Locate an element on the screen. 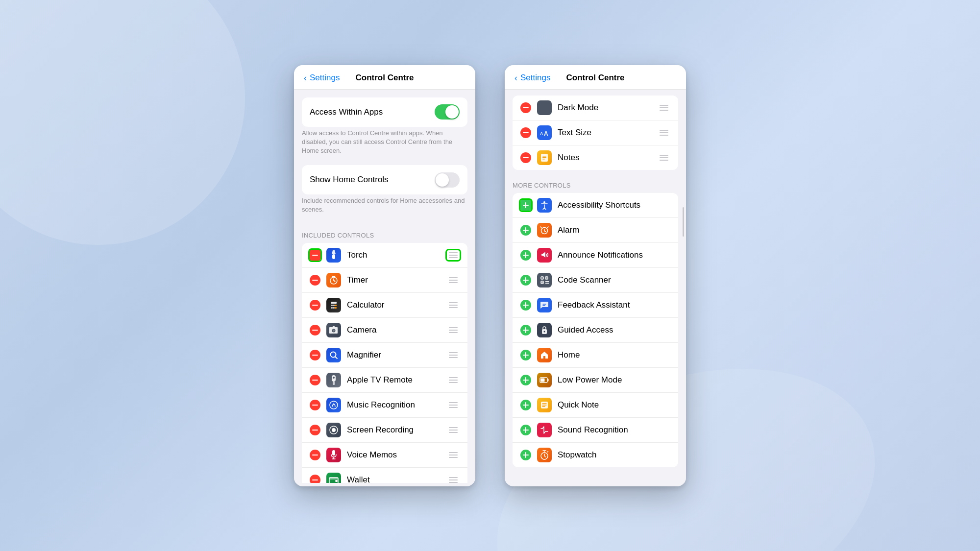  screenrecord-drag-handle is located at coordinates (453, 430).